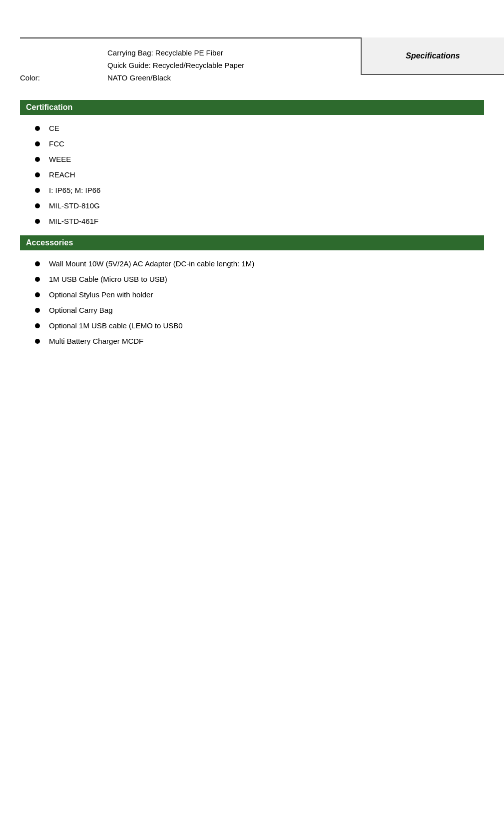 The height and width of the screenshot is (825, 504). I want to click on list-item-text: 1M USB Cable (Micro USB to USB), so click(108, 279).